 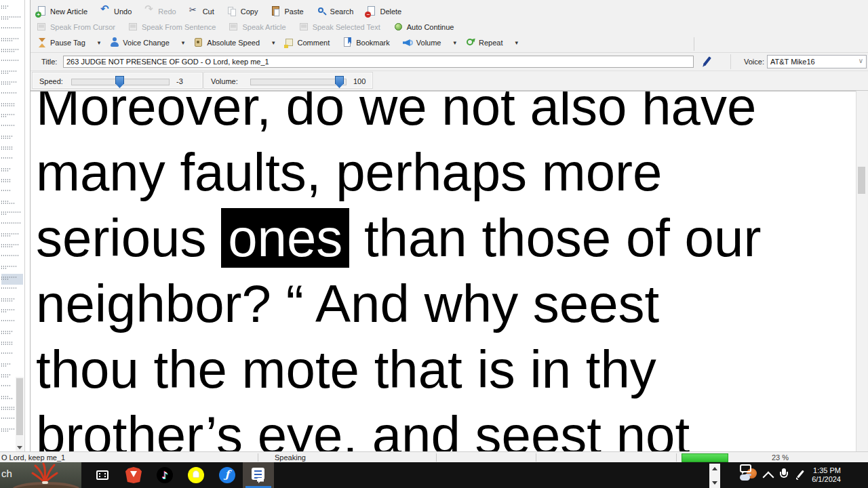 I want to click on title-input, so click(x=378, y=62).